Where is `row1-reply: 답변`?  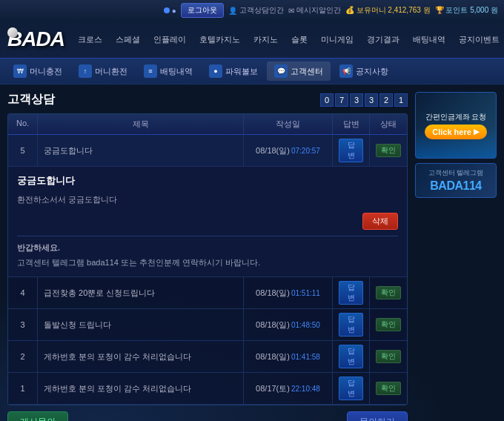
row1-reply: 답변 is located at coordinates (351, 388).